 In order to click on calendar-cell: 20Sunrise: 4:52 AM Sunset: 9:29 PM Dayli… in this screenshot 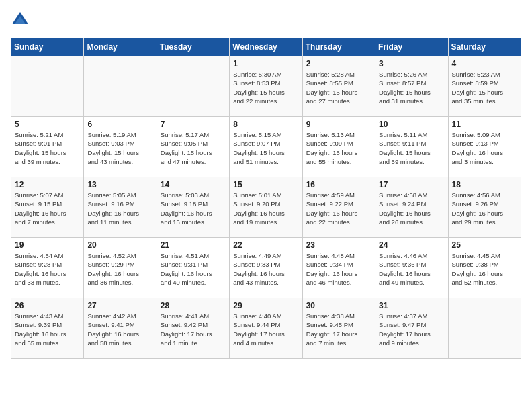, I will do `click(120, 268)`.